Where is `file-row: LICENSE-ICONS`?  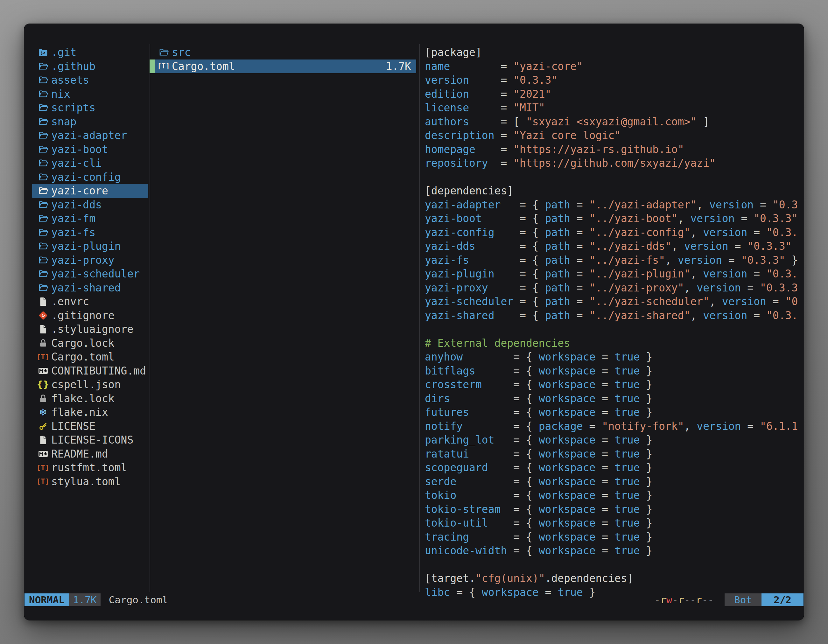
file-row: LICENSE-ICONS is located at coordinates (90, 440).